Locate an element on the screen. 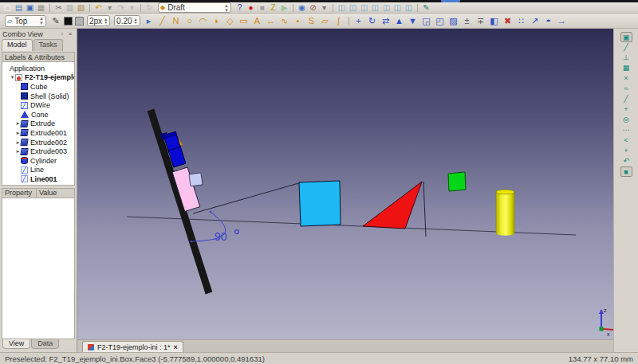  view-right-icon: ◫ is located at coordinates (375, 8).